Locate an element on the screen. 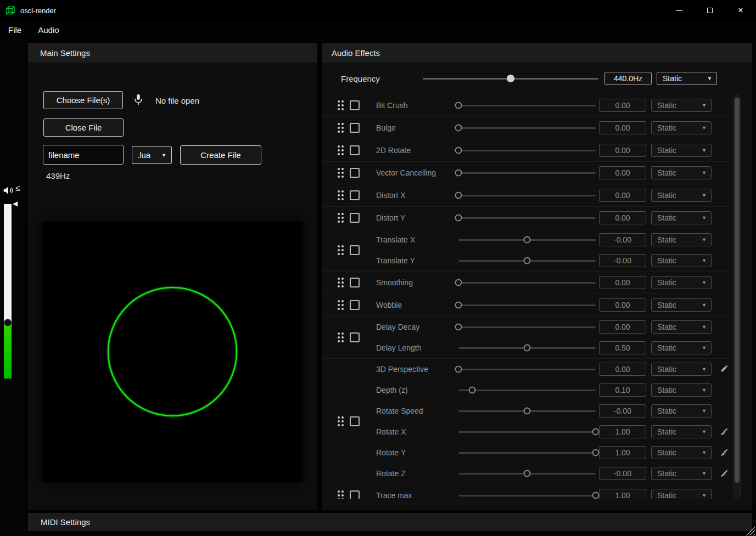 The width and height of the screenshot is (756, 536). choose-file-button: Choose File(s) is located at coordinates (83, 100).